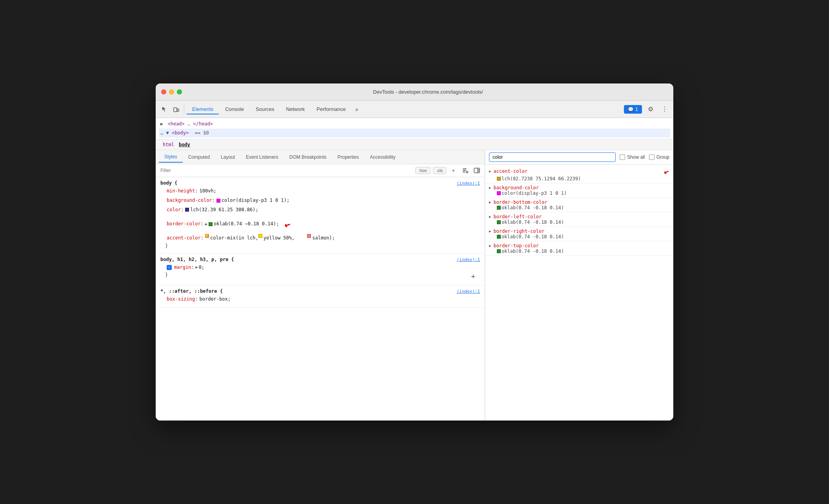 This screenshot has width=829, height=504. Describe the element at coordinates (490, 171) in the screenshot. I see `expand-accent-color: ▶` at that location.